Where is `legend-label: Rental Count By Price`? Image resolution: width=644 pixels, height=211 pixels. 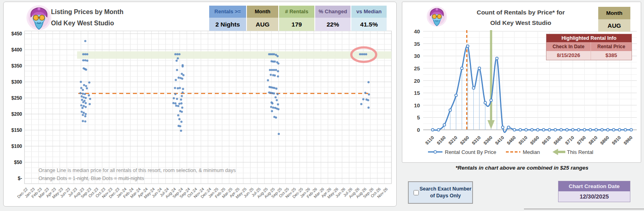
legend-label: Rental Count By Price is located at coordinates (471, 152).